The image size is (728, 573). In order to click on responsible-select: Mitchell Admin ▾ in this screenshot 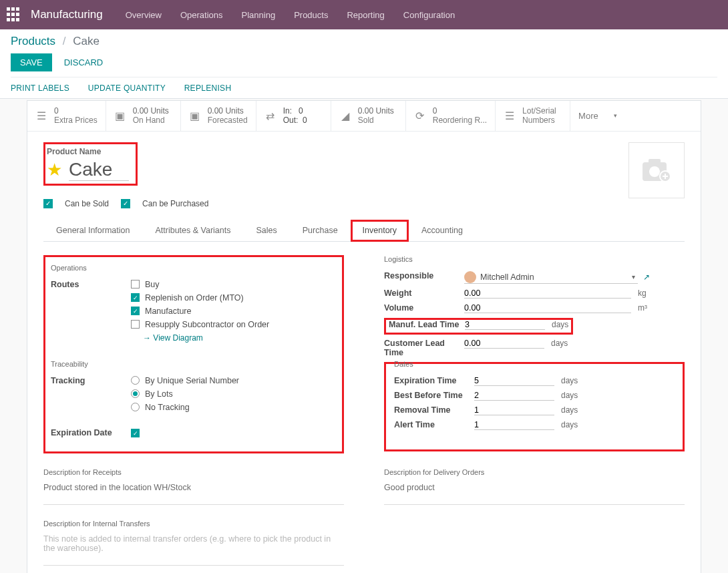, I will do `click(551, 278)`.